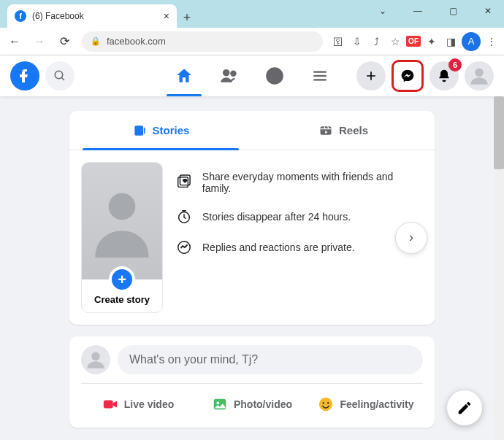 Image resolution: width=504 pixels, height=440 pixels. What do you see at coordinates (184, 182) in the screenshot?
I see `photo-heart-icon` at bounding box center [184, 182].